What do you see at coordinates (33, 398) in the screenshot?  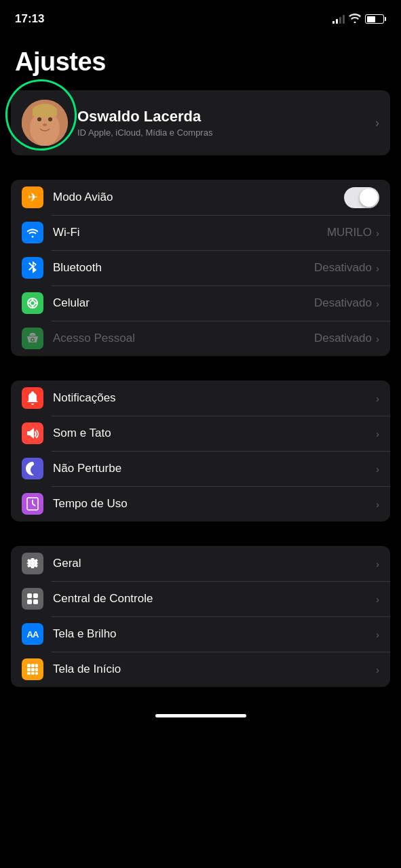 I see `notifications-icon` at bounding box center [33, 398].